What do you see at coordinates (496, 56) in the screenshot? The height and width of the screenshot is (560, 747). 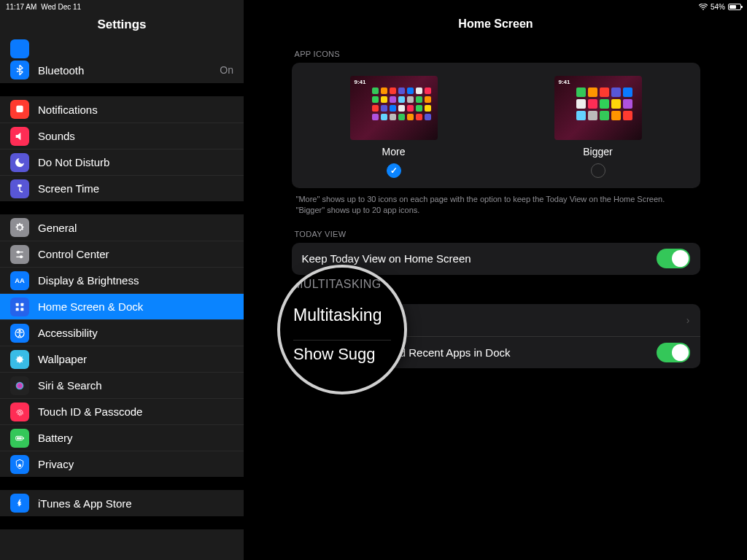 I see `app-icons-header: APP ICONS` at bounding box center [496, 56].